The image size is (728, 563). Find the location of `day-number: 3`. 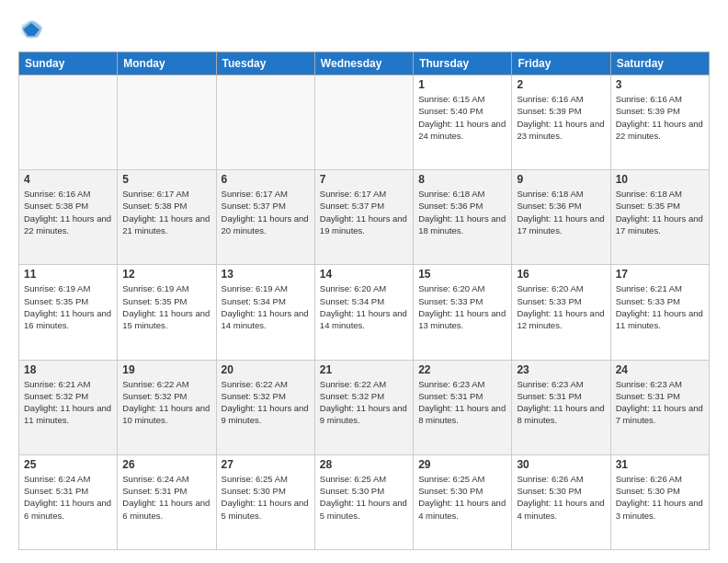

day-number: 3 is located at coordinates (660, 85).